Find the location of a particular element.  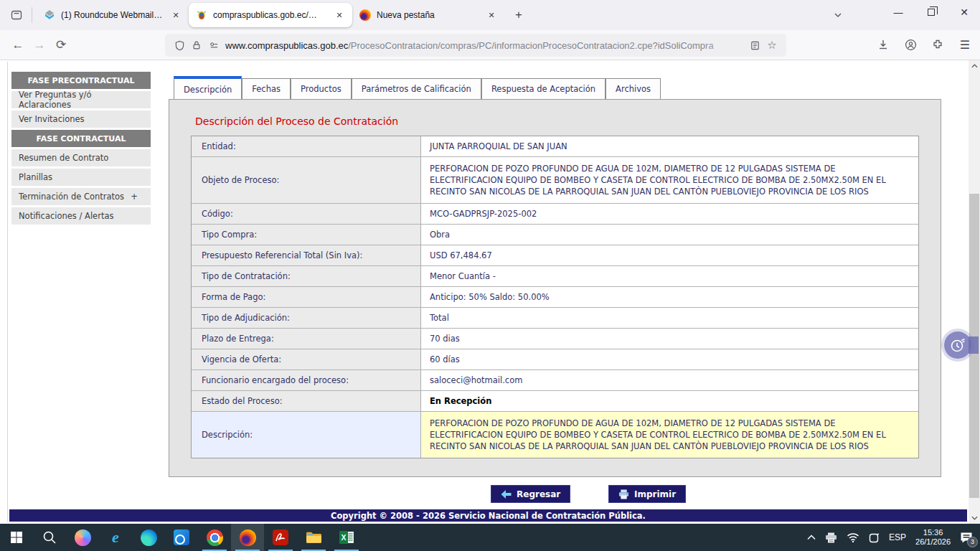

notification-center-button: 3 is located at coordinates (966, 538).